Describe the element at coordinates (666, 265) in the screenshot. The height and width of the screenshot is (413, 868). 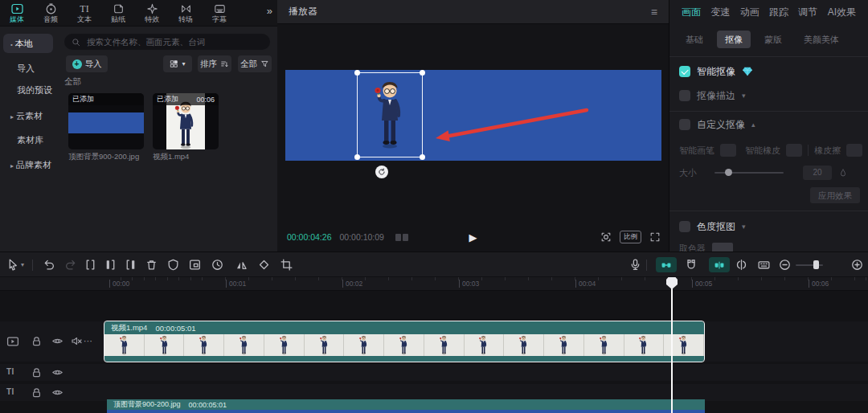
I see `link-clips-toggle` at that location.